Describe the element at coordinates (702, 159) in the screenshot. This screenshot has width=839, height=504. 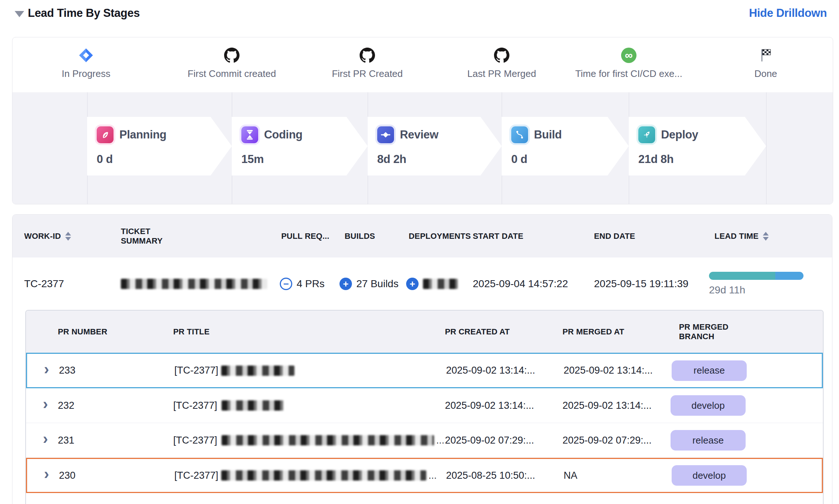
I see `stage-duration: 21d 8h` at that location.